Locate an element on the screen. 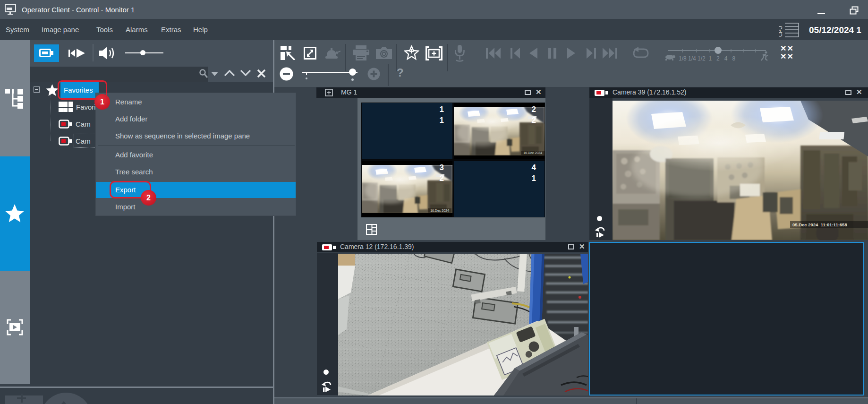 The width and height of the screenshot is (868, 404). svg-text: 05.Dec 2024 11:01:11:658 is located at coordinates (820, 225).